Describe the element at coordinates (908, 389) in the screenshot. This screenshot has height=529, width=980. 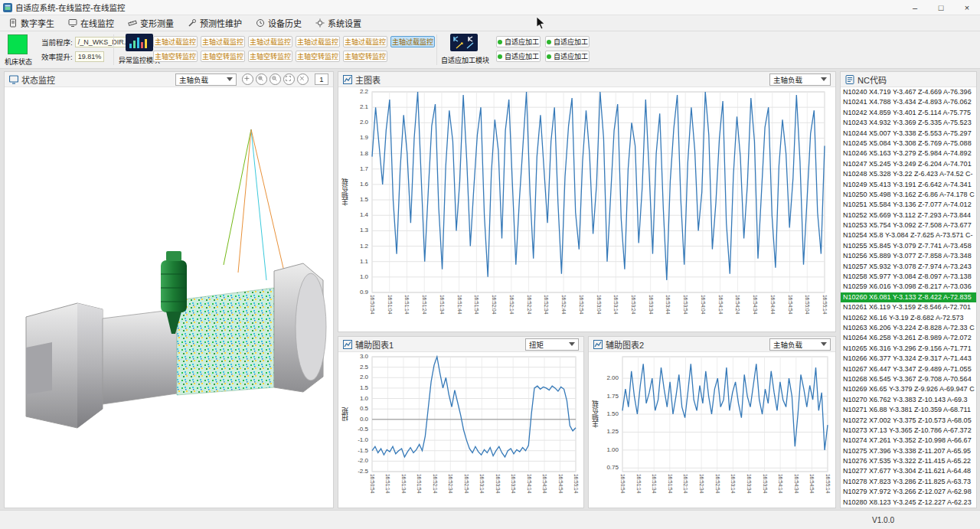
I see `nc-code-line: N10269 X6.65 Y-3.379 Z-9.926 A-69.947 C` at that location.